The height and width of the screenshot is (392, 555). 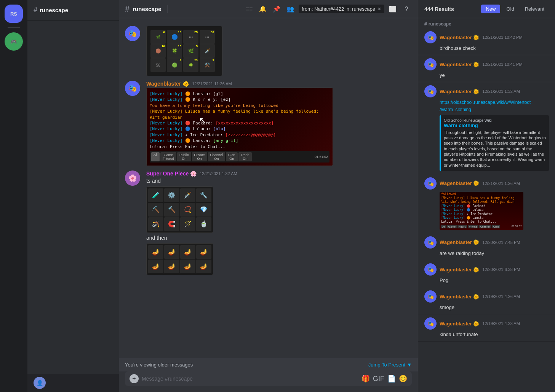 What do you see at coordinates (535, 9) in the screenshot?
I see `filter-tab-relevant: Relevant` at bounding box center [535, 9].